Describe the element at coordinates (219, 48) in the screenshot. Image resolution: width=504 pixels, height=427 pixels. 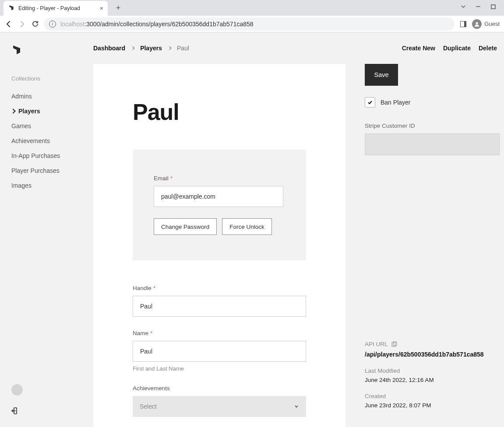
I see `breadcrumb: Dashboard Players Paul` at that location.